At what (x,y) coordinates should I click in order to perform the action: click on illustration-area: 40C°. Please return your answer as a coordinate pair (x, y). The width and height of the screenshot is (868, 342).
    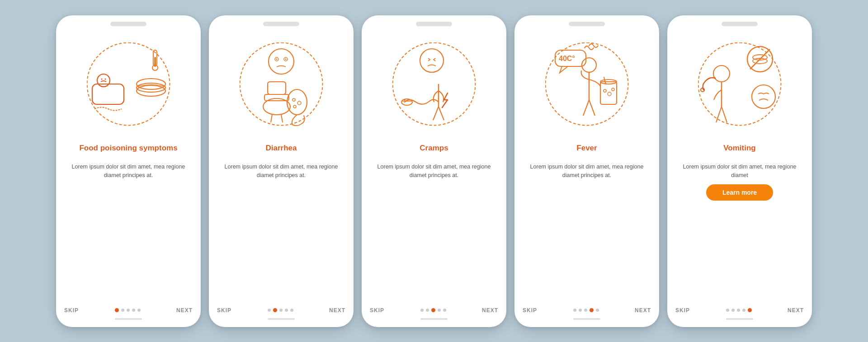
    Looking at the image, I should click on (587, 84).